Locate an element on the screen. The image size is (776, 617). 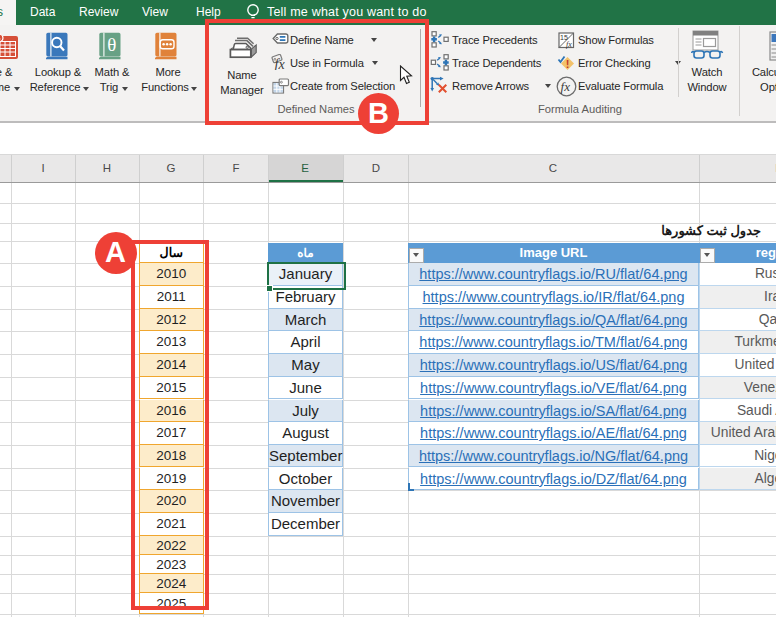
svg-text: θ is located at coordinates (112, 44).